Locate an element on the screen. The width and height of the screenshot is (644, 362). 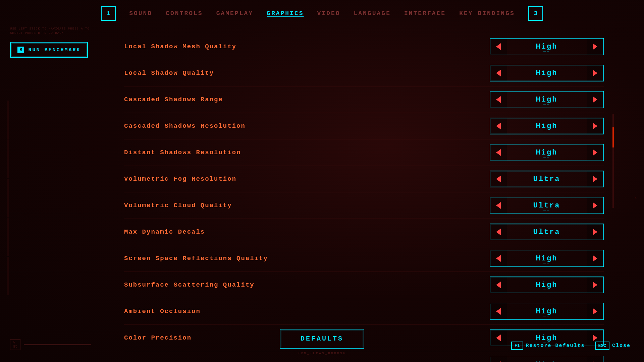
arrow-right-local-shadow-mesh is located at coordinates (595, 47).